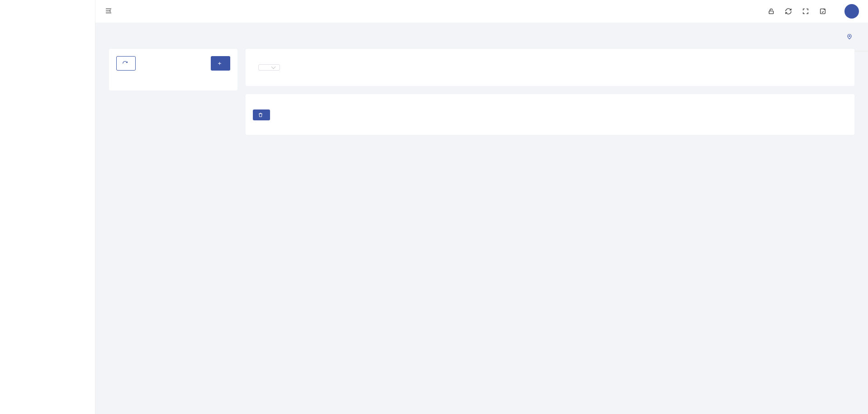 The height and width of the screenshot is (414, 868). I want to click on topbar, so click(482, 11).